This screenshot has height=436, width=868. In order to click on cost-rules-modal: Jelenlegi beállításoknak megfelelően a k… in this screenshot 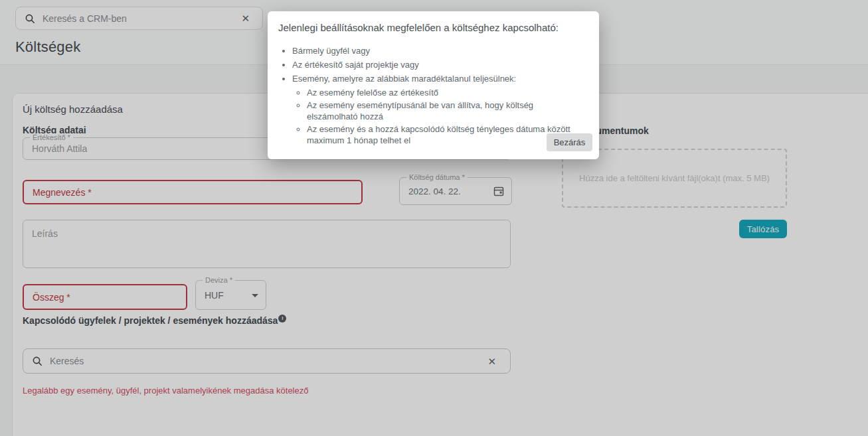, I will do `click(433, 85)`.